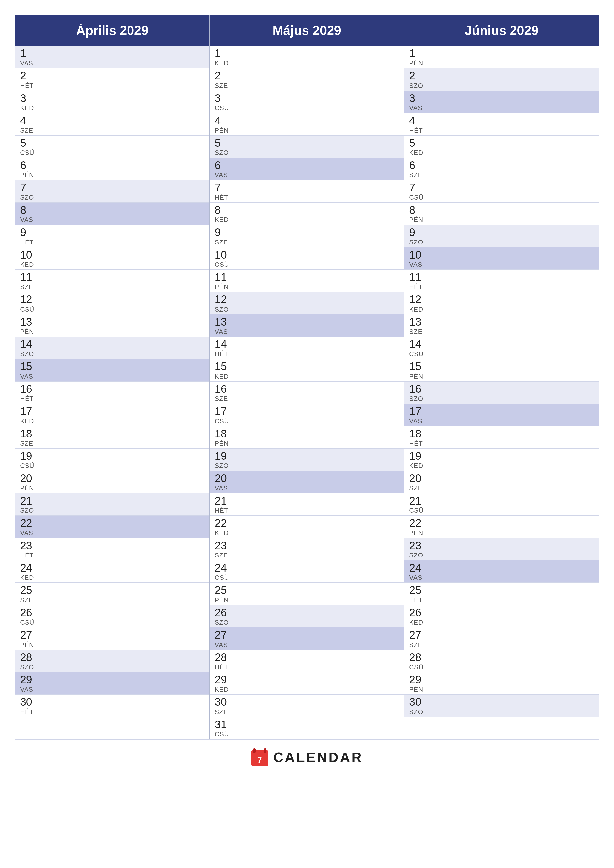  I want to click on day-row: 15KED, so click(307, 370).